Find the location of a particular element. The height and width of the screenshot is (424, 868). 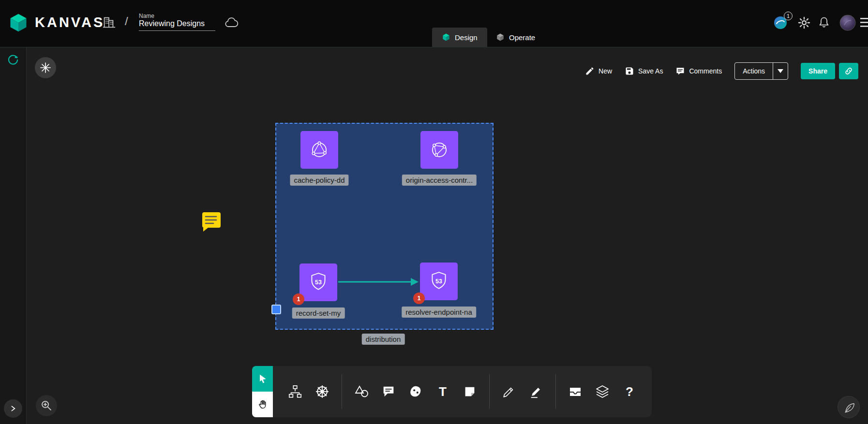

sync-status-icon is located at coordinates (13, 60).